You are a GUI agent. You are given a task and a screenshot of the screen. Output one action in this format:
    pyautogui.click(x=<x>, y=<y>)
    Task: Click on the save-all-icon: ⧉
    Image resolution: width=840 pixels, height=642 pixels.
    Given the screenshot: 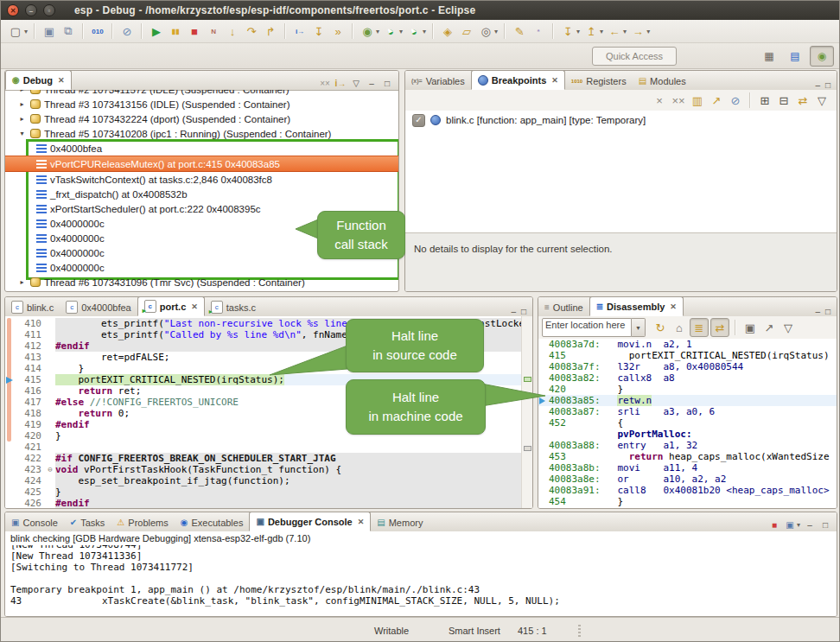 What is the action you would take?
    pyautogui.click(x=68, y=31)
    